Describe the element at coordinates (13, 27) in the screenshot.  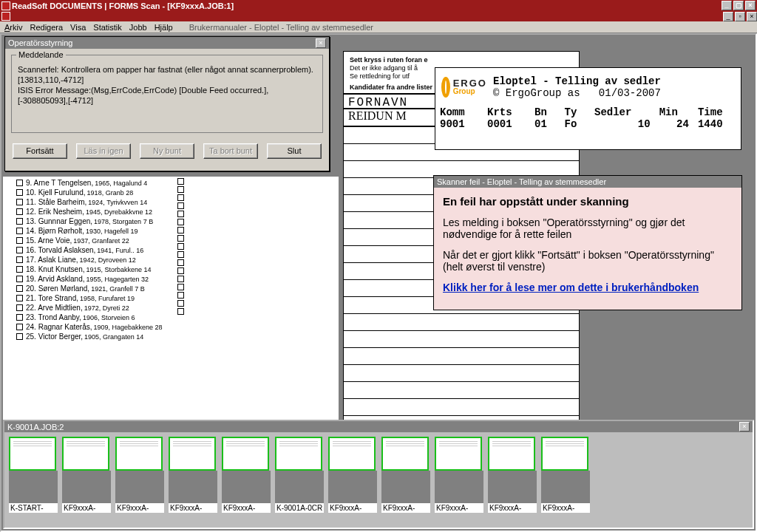
I see `menu-arkiv: Arkiv` at that location.